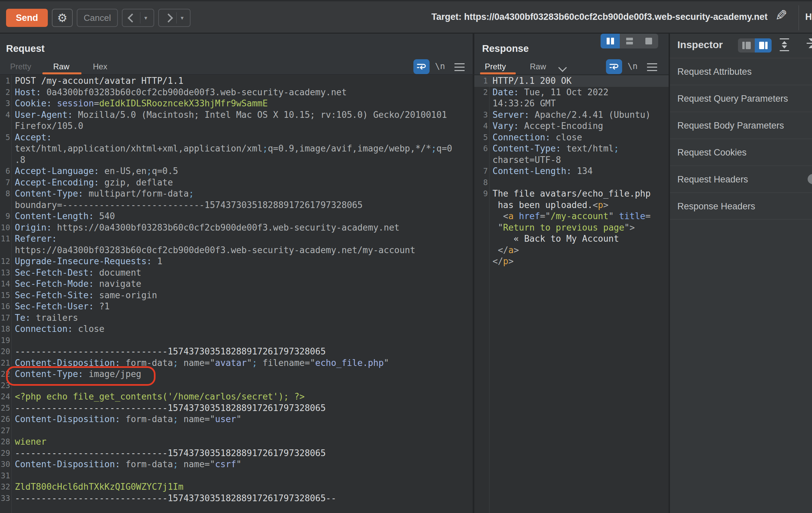 This screenshot has height=513, width=812. Describe the element at coordinates (236, 183) in the screenshot. I see `code-line: 7Accept-Encoding: gzip, deflate` at that location.